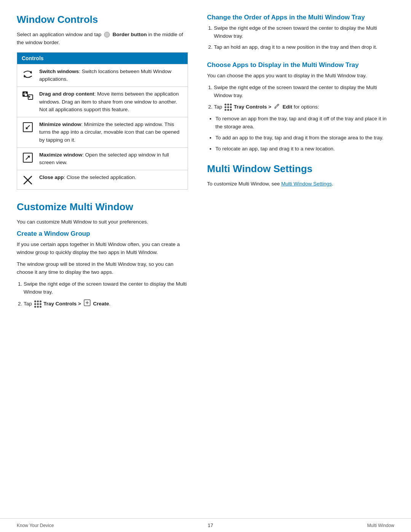 The image size is (411, 532). Describe the element at coordinates (112, 133) in the screenshot. I see `controls-desc-minimize: Minimize window: Minimize the selected a…` at that location.